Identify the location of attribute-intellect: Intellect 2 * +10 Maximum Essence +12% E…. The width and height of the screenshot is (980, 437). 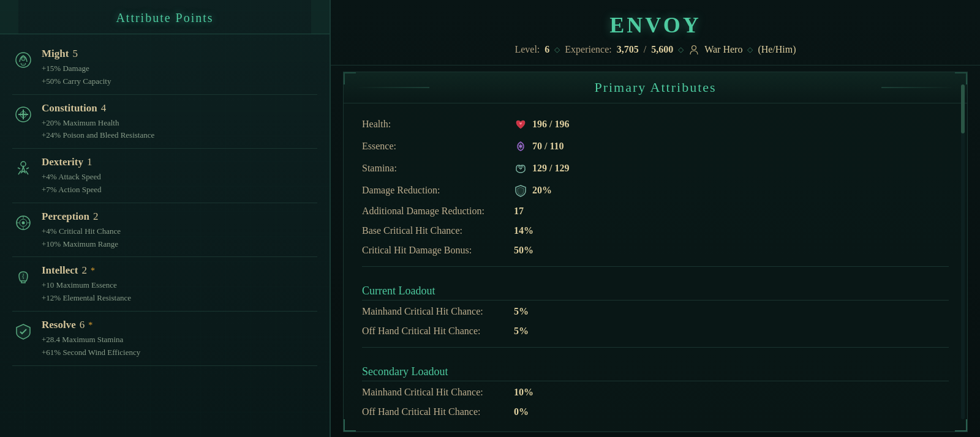
(165, 284).